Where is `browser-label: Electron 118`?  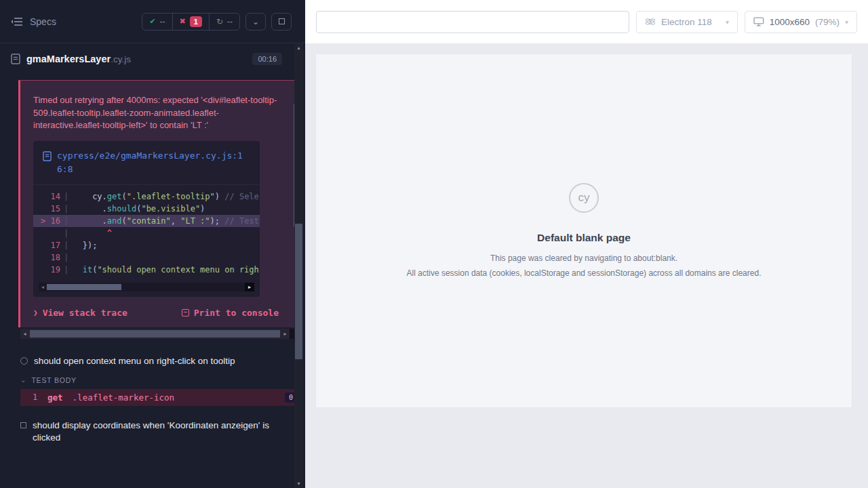
browser-label: Electron 118 is located at coordinates (686, 22).